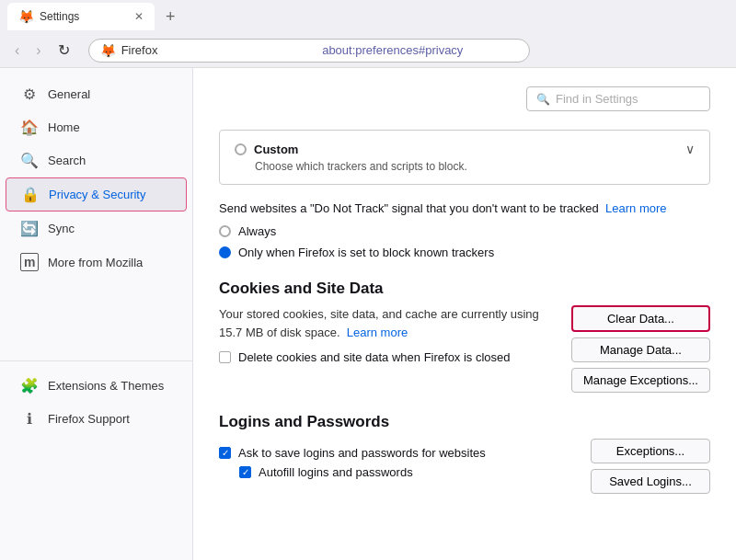 The image size is (736, 560). What do you see at coordinates (29, 94) in the screenshot?
I see `general-icon: ⚙` at bounding box center [29, 94].